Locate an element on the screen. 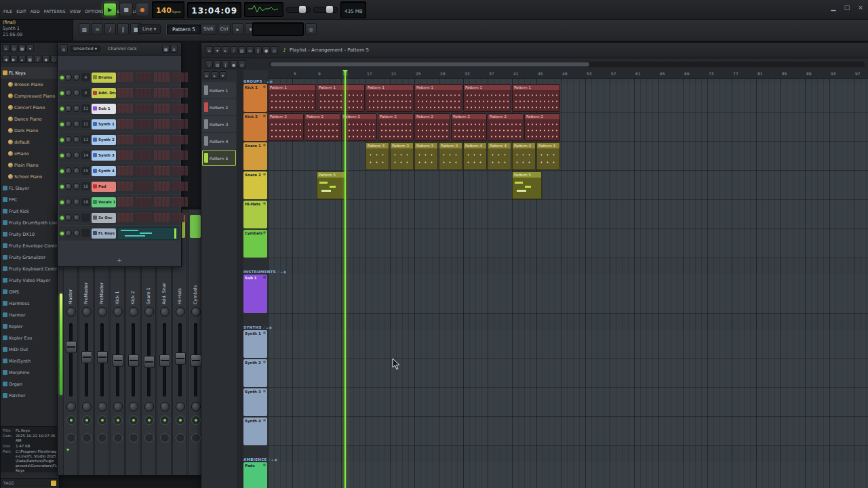 This screenshot has height=488, width=868. playlist-track-header: Synth 3 is located at coordinates (255, 403).